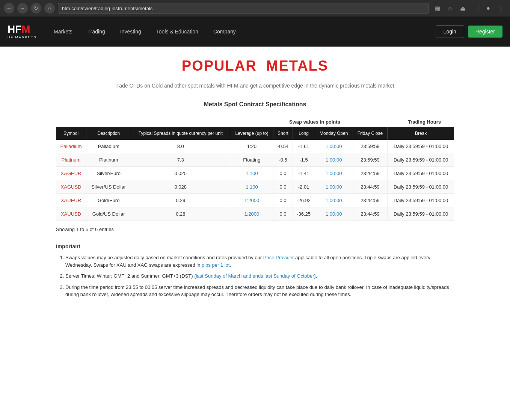 Image resolution: width=510 pixels, height=420 pixels. What do you see at coordinates (109, 160) in the screenshot?
I see `cell-description: Platinum` at bounding box center [109, 160].